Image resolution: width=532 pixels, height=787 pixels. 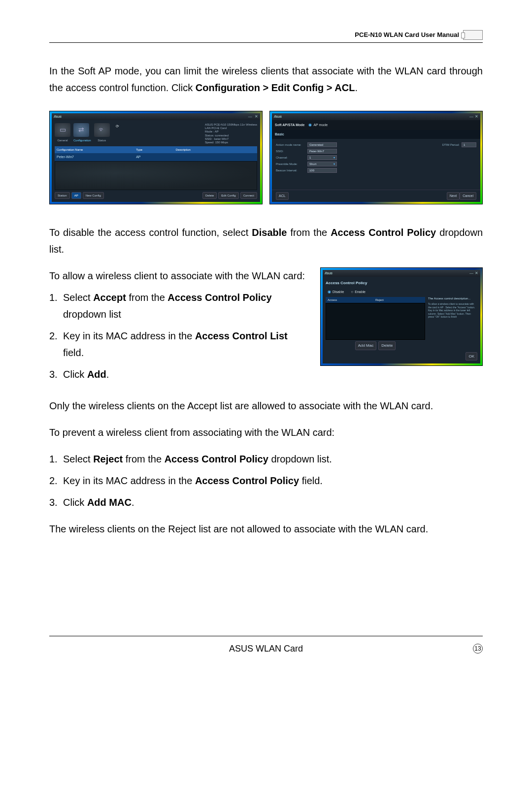 What do you see at coordinates (231, 134) in the screenshot?
I see `card-info: ASUS PCE-N10 150Mbps 11n Wireless LAN PC…` at bounding box center [231, 134].